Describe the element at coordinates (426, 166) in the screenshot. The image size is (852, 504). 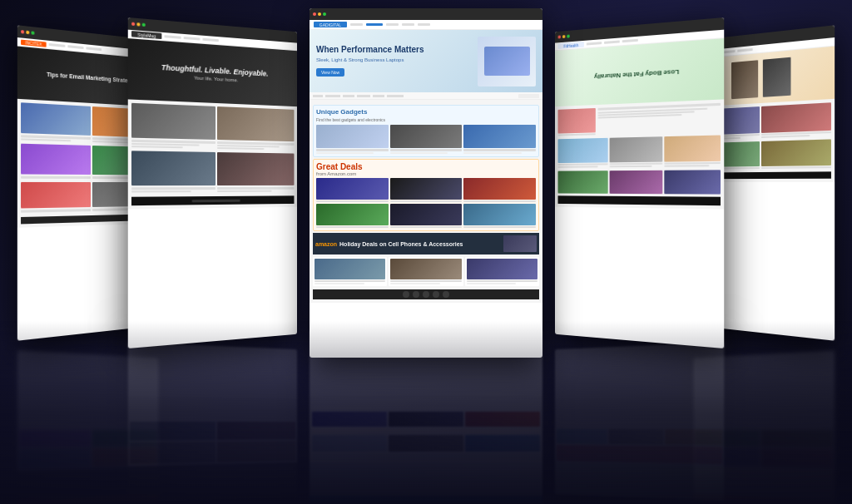
I see `great-deals-title: Great Deals` at that location.